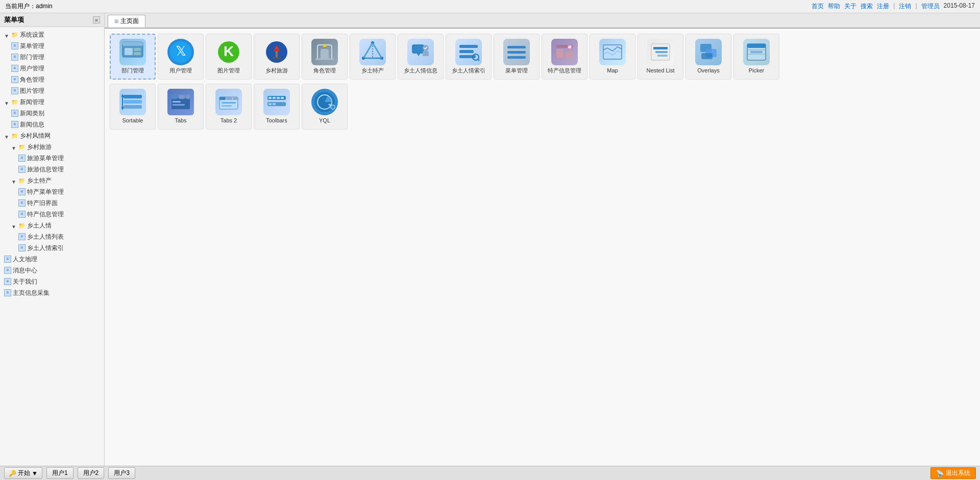  What do you see at coordinates (59, 158) in the screenshot?
I see `sidebar-item-tourism-menu: ≡ 旅游菜单管理` at bounding box center [59, 158].